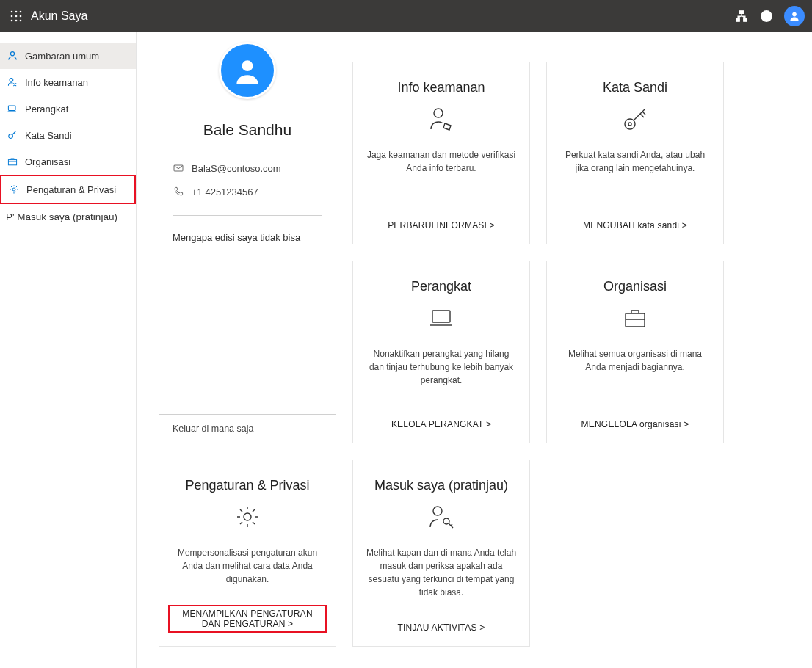  What do you see at coordinates (441, 225) in the screenshot?
I see `update-info-link: PERBARUI INFORMASI >` at bounding box center [441, 225].